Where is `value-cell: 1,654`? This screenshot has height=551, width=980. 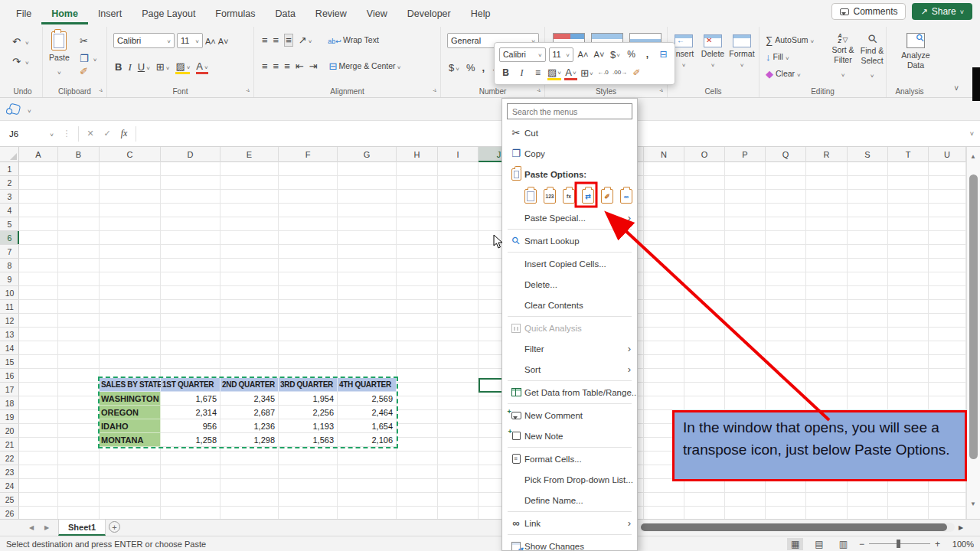 value-cell: 1,654 is located at coordinates (368, 426).